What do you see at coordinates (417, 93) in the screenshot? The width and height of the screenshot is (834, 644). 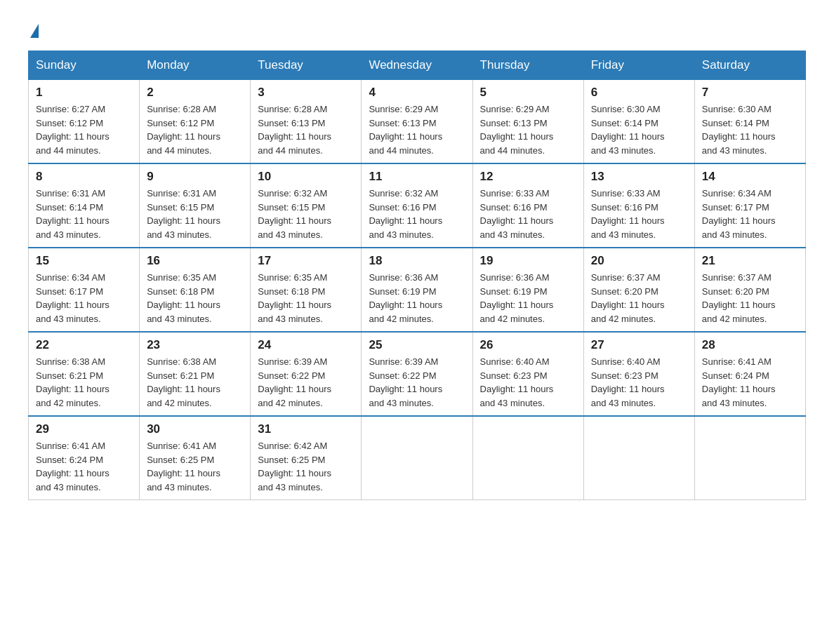 I see `day-number: 4` at bounding box center [417, 93].